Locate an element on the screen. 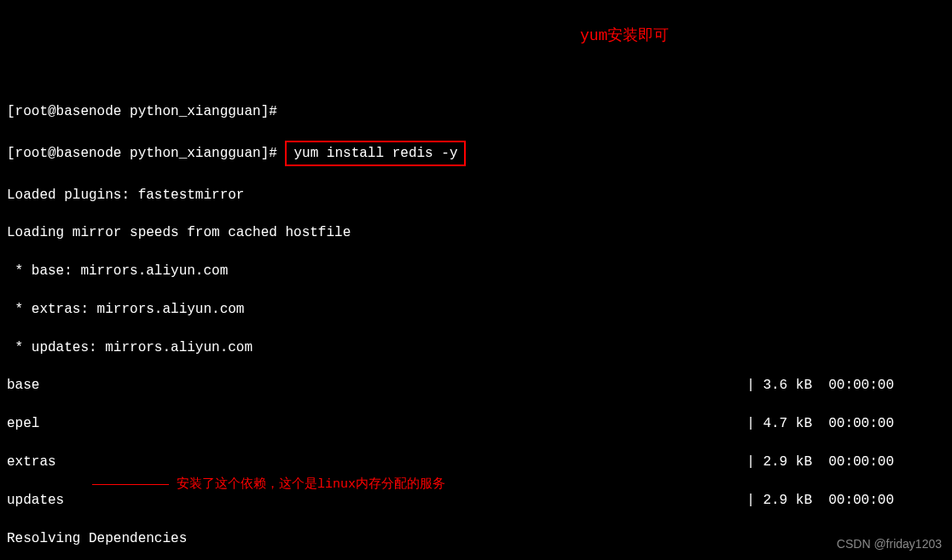 The width and height of the screenshot is (952, 560). command-highlight: yum install redis -y is located at coordinates (375, 153).